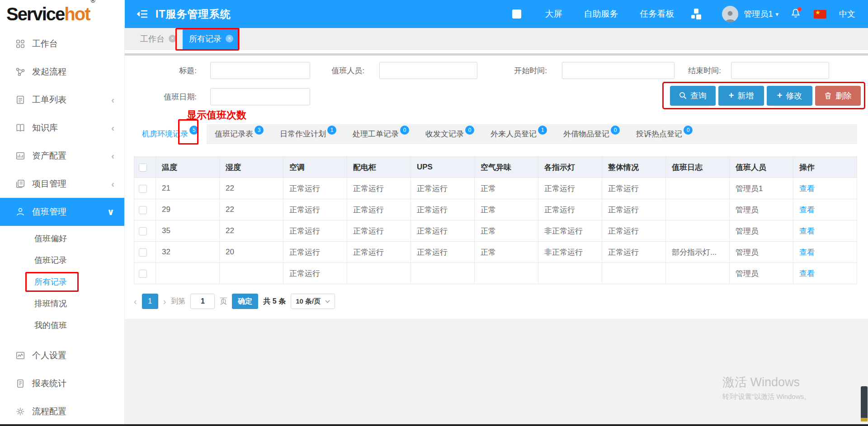 This screenshot has width=868, height=426. What do you see at coordinates (796, 14) in the screenshot?
I see `notification-bell-icon` at bounding box center [796, 14].